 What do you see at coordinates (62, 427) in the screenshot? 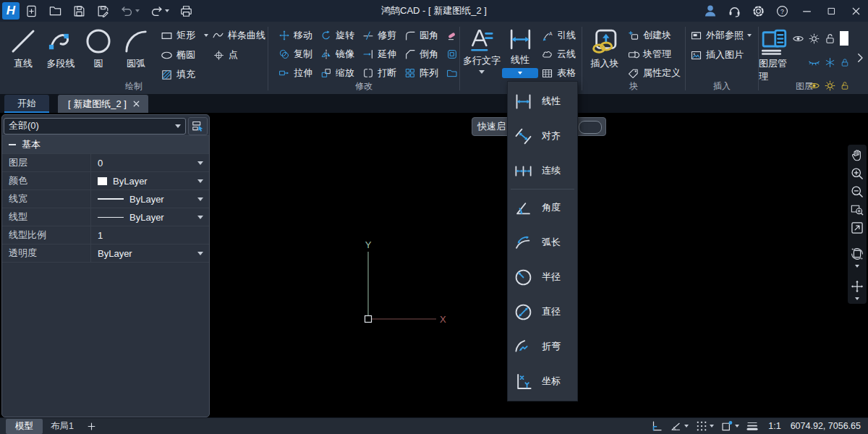
I see `layout1-tab: 布局1` at bounding box center [62, 427].